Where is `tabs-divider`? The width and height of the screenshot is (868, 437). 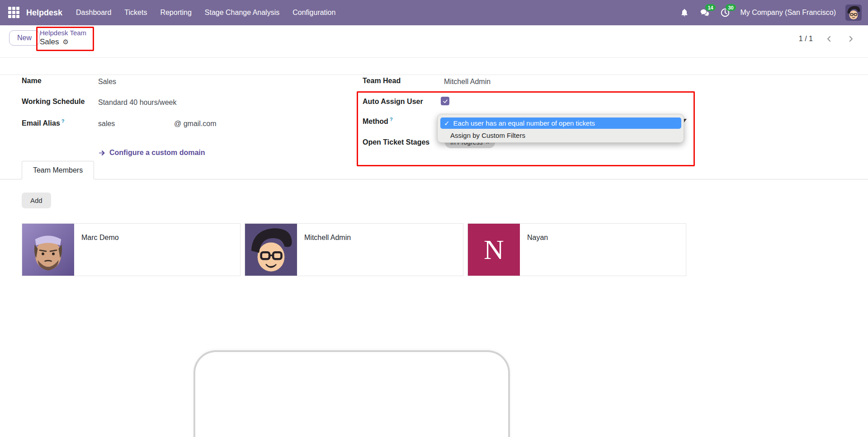
tabs-divider is located at coordinates (434, 179).